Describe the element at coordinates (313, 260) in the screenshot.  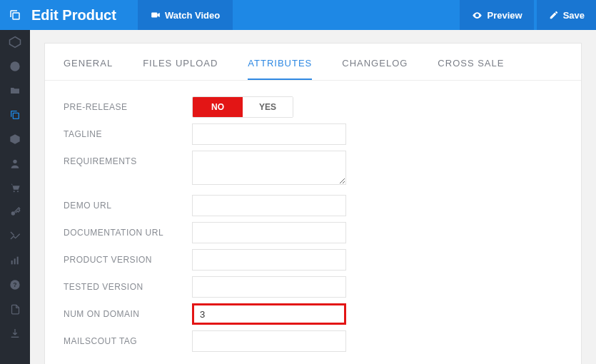
I see `row-product-version: PRODUCT VERSION` at that location.